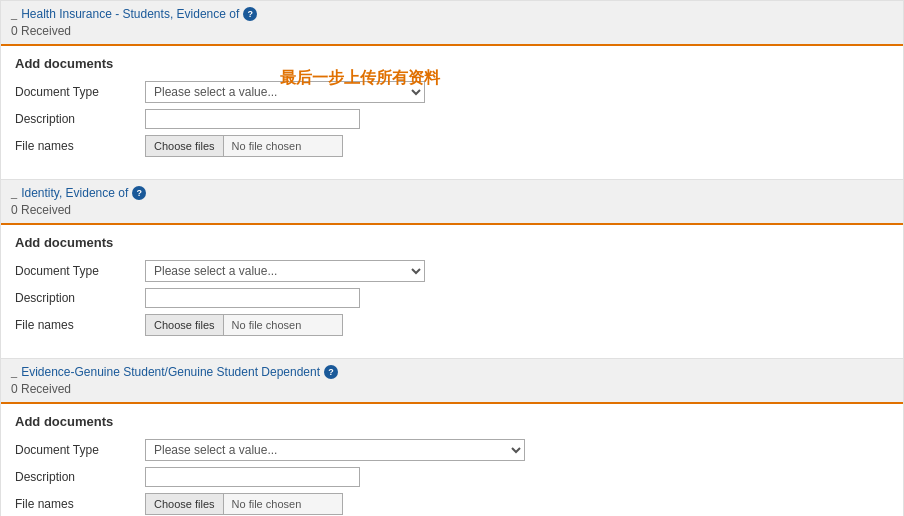  I want to click on section-title-evidence-genuine: Evidence-Genuine Student/Genuine Student…, so click(170, 372).